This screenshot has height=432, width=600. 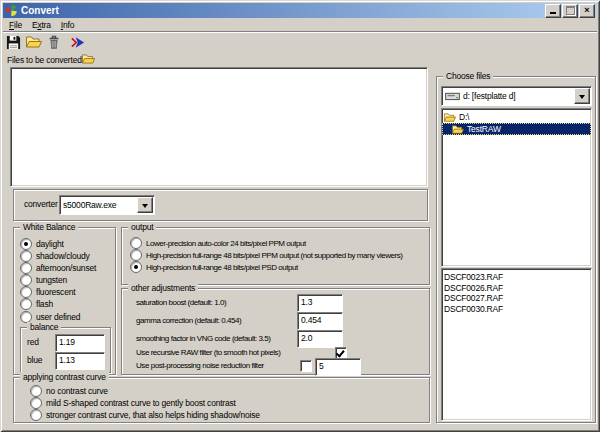 What do you see at coordinates (34, 42) in the screenshot?
I see `open-button` at bounding box center [34, 42].